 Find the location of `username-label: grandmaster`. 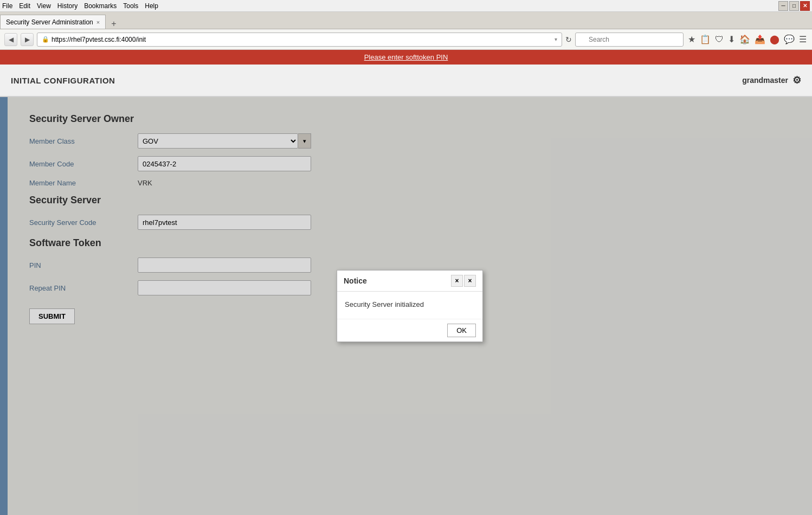

username-label: grandmaster is located at coordinates (765, 80).